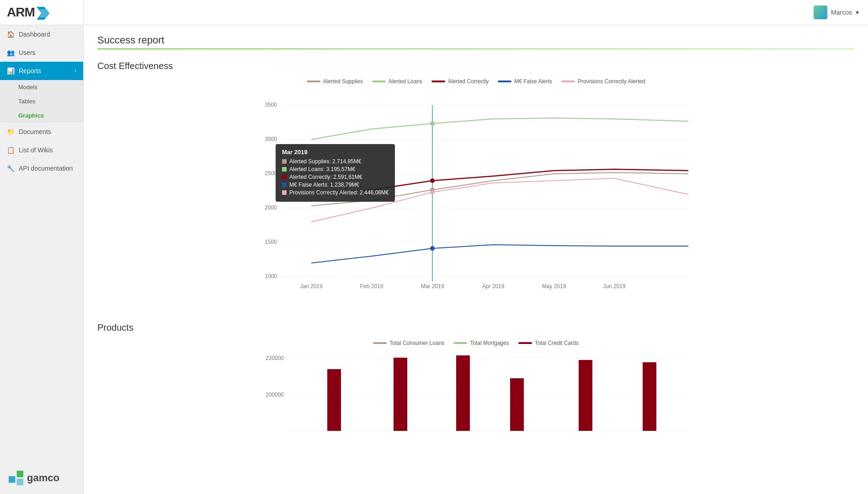 This screenshot has width=868, height=494. I want to click on legend-color-credit, so click(525, 343).